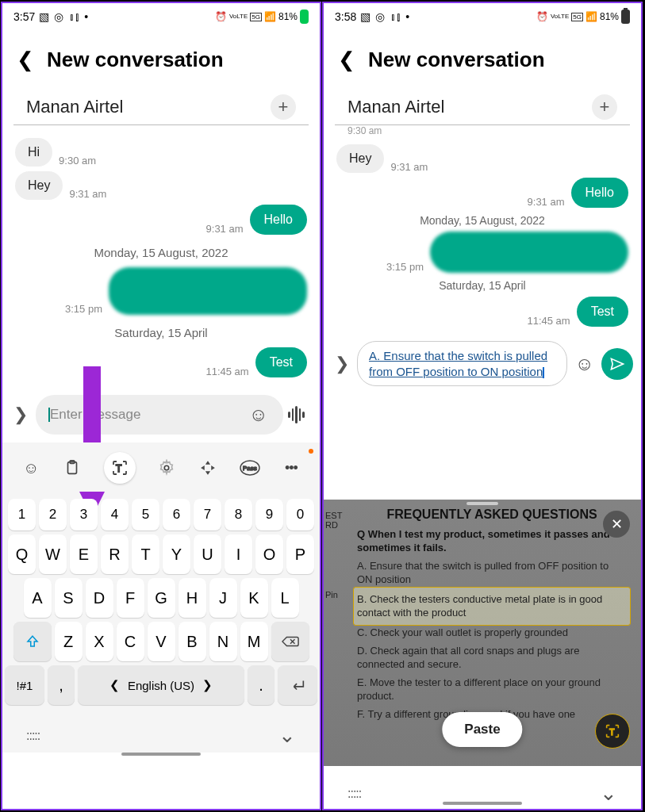 The height and width of the screenshot is (812, 645). What do you see at coordinates (208, 554) in the screenshot?
I see `key: U` at bounding box center [208, 554].